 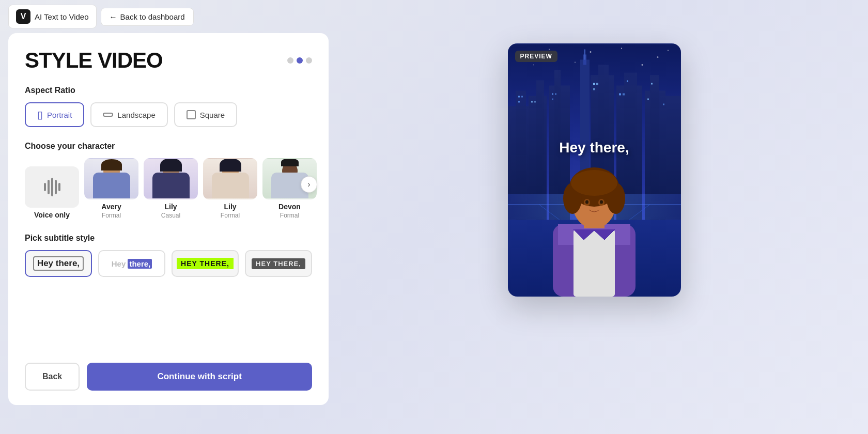 What do you see at coordinates (59, 115) in the screenshot?
I see `portrait-label: Portrait` at bounding box center [59, 115].